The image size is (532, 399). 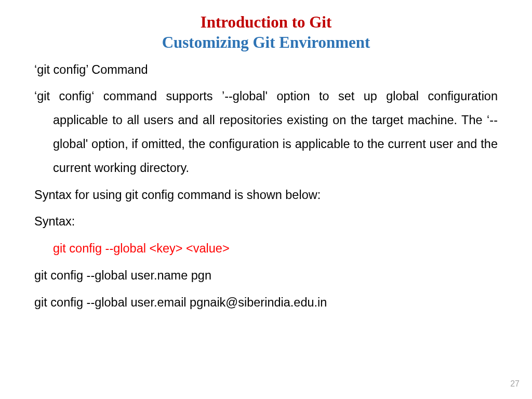 I want to click on body-heading: ‘git config’ Command, so click(x=266, y=70).